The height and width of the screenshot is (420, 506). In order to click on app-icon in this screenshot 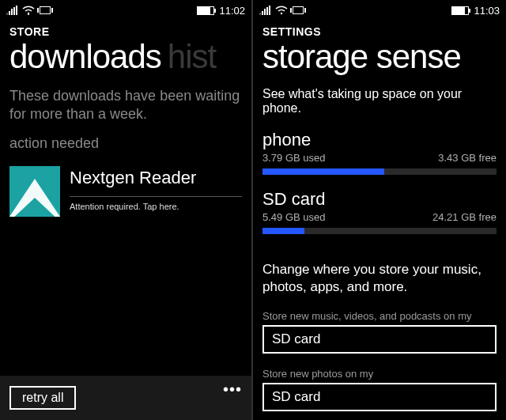, I will do `click(35, 191)`.